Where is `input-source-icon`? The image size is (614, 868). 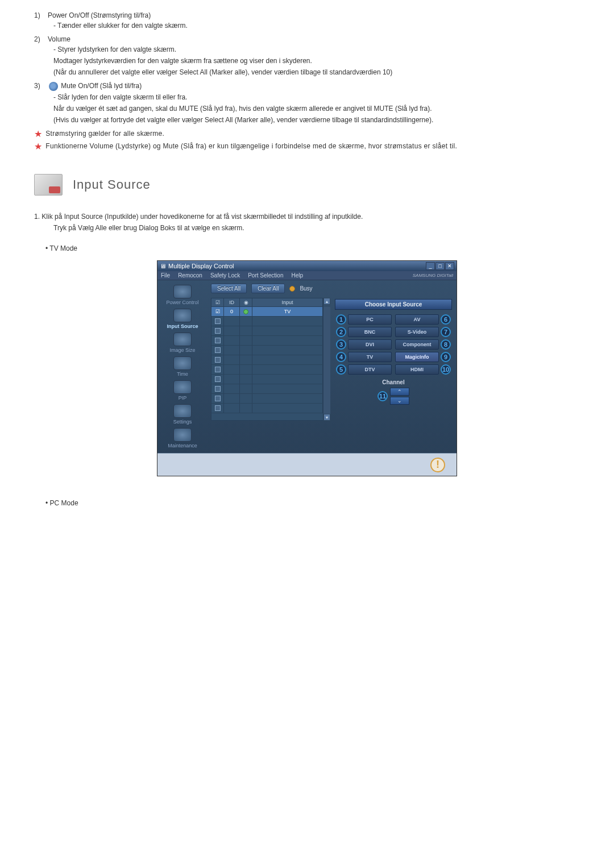 input-source-icon is located at coordinates (48, 185).